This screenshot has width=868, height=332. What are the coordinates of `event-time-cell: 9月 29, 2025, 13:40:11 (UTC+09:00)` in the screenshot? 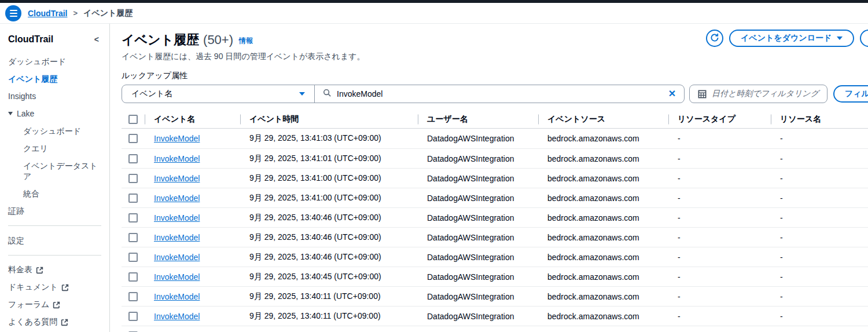 It's located at (329, 316).